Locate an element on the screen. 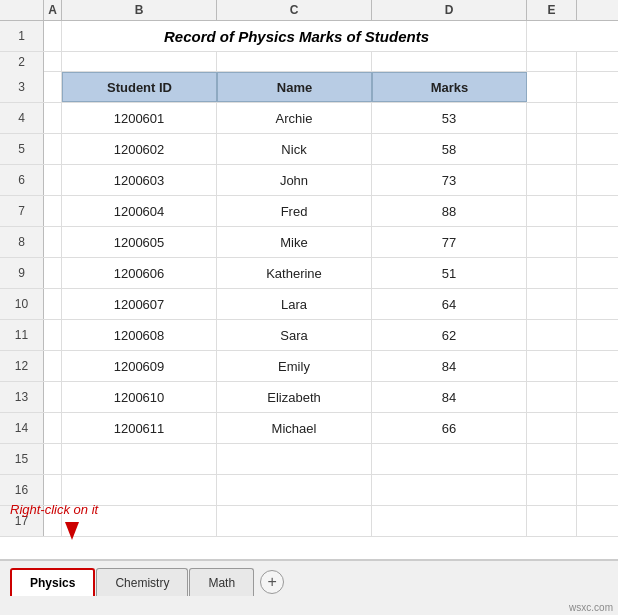 The image size is (618, 615). cell-b13: 1200610 is located at coordinates (140, 397).